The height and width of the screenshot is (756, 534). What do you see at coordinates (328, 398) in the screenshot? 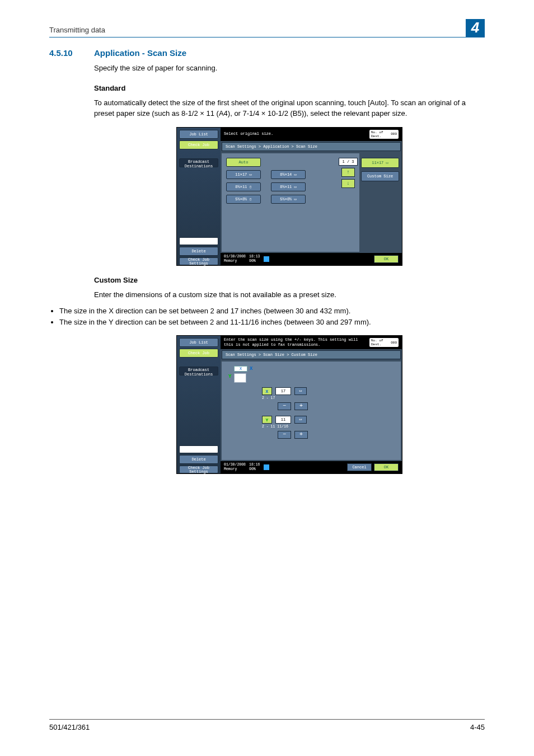
I see `x-range-label: 2 - 17` at bounding box center [328, 398].